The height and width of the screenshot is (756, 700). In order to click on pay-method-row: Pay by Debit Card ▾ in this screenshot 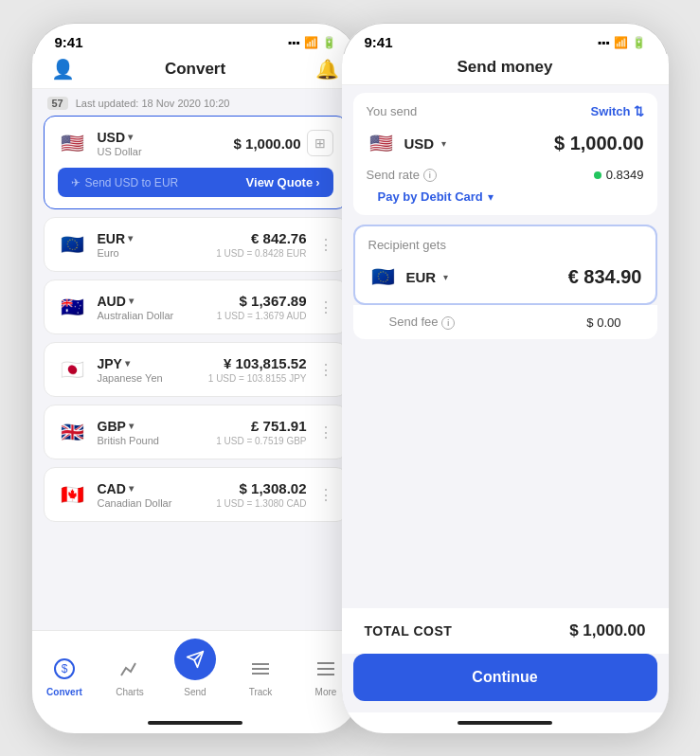, I will do `click(506, 199)`.